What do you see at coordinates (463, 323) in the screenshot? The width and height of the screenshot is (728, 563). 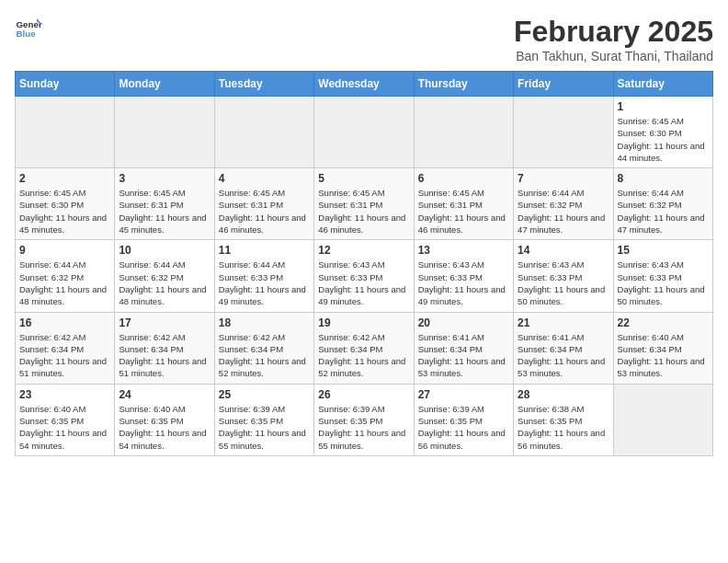 I see `day-number: 20` at bounding box center [463, 323].